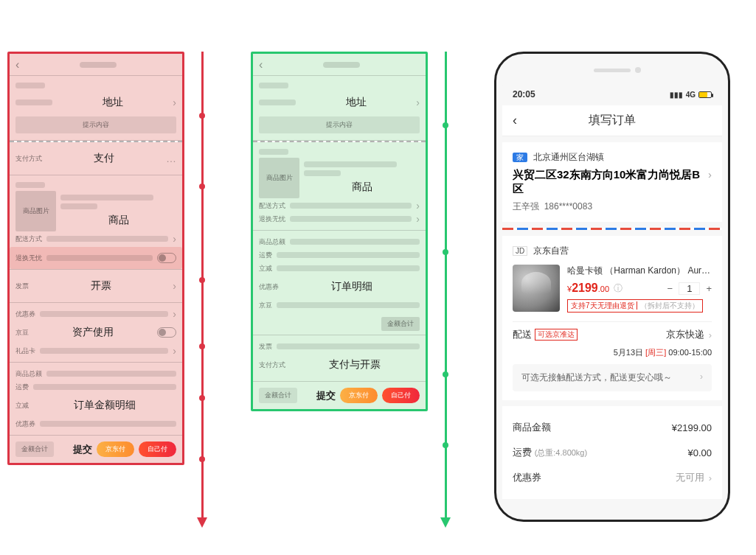 This screenshot has height=555, width=756. I want to click on divider-striped, so click(612, 228).